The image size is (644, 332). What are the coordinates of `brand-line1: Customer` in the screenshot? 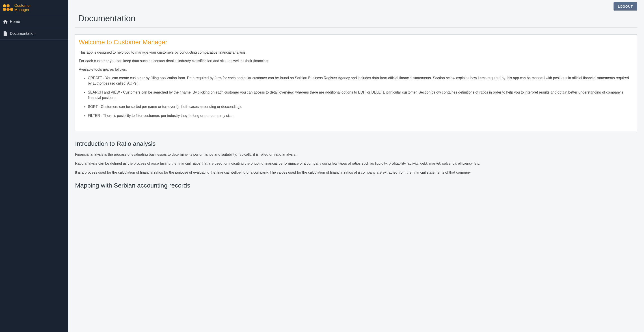 It's located at (22, 6).